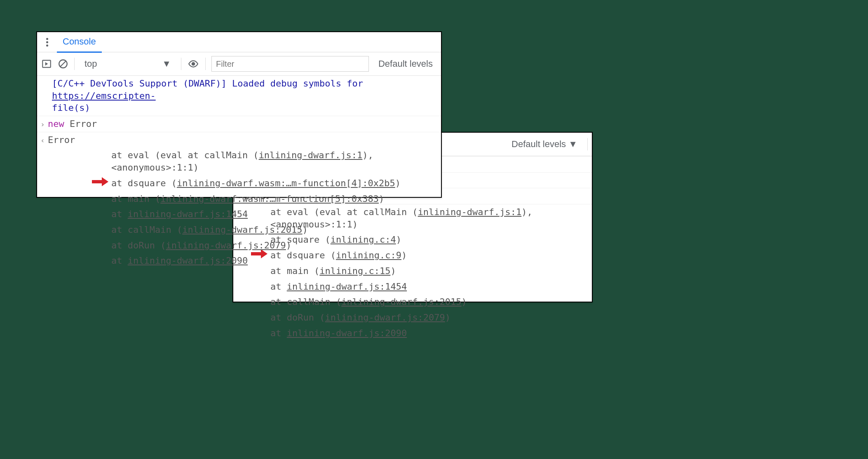 The image size is (868, 459). What do you see at coordinates (311, 155) in the screenshot?
I see `source-link: inlining-dwarf.js:1` at bounding box center [311, 155].